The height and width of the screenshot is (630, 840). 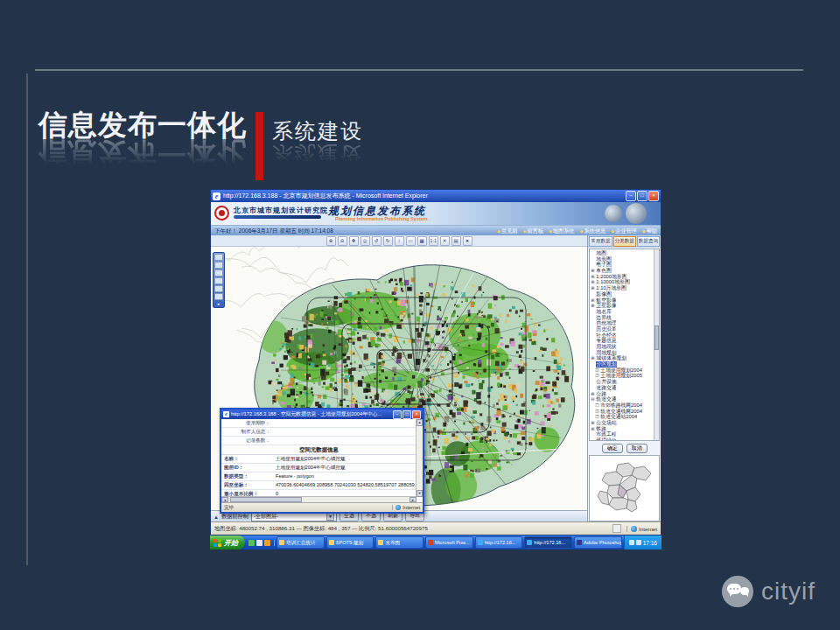 What do you see at coordinates (422, 242) in the screenshot?
I see `select-icon: ▦` at bounding box center [422, 242].